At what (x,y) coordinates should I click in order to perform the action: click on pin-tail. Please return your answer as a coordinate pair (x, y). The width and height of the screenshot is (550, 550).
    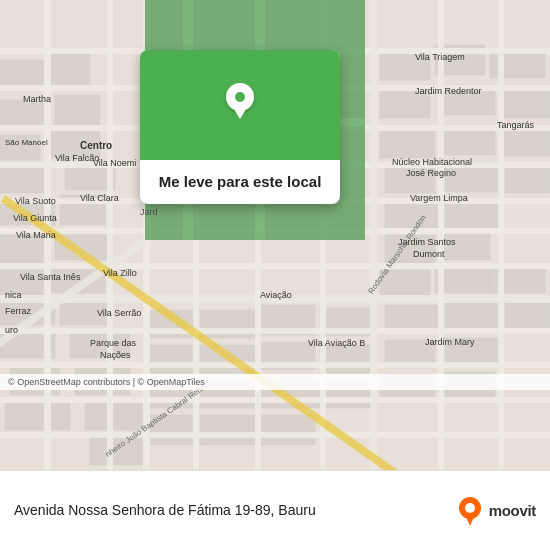
    Looking at the image, I should click on (240, 114).